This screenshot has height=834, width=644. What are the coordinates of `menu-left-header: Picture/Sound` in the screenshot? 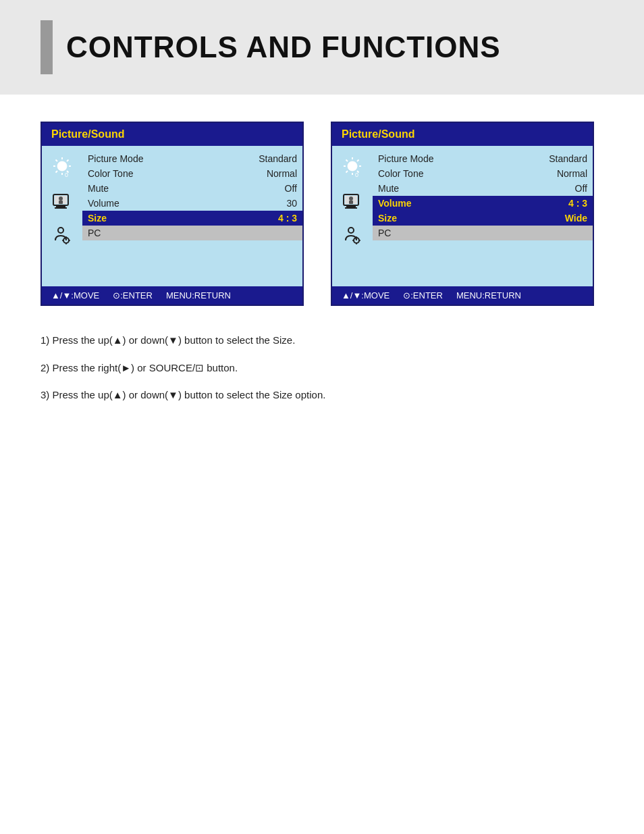 It's located at (172, 134).